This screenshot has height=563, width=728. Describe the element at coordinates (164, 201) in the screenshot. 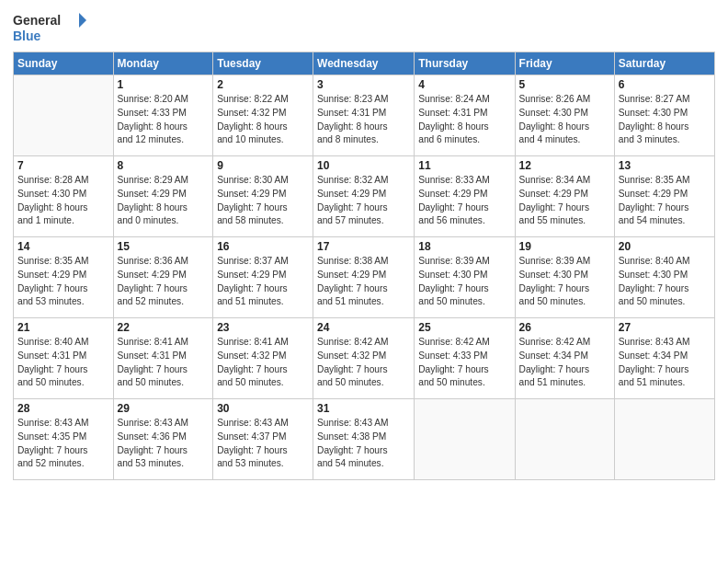

I see `day-info: Sunrise: 8:29 AMSunset: 4:29 PMDaylight:…` at that location.